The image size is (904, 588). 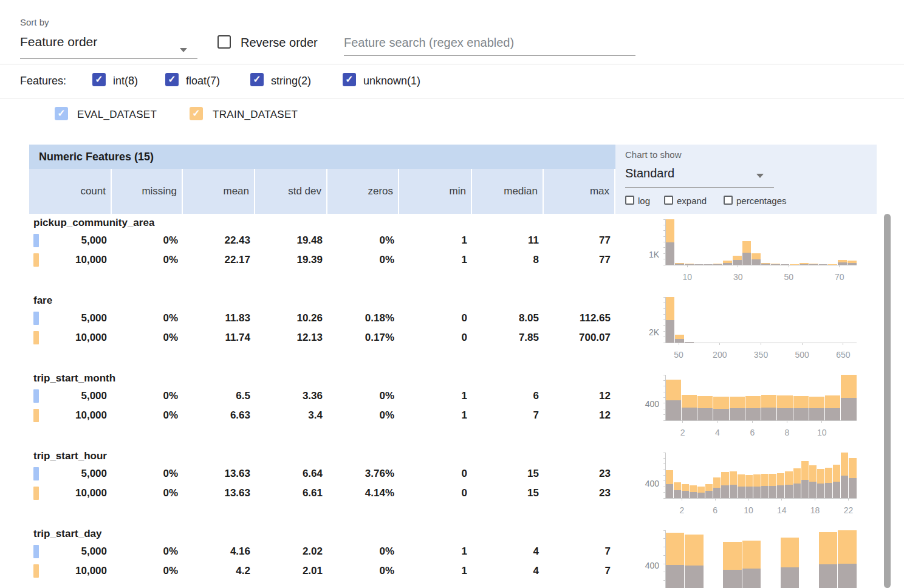 What do you see at coordinates (322, 157) in the screenshot?
I see `table-title: Numeric Features (15)` at bounding box center [322, 157].